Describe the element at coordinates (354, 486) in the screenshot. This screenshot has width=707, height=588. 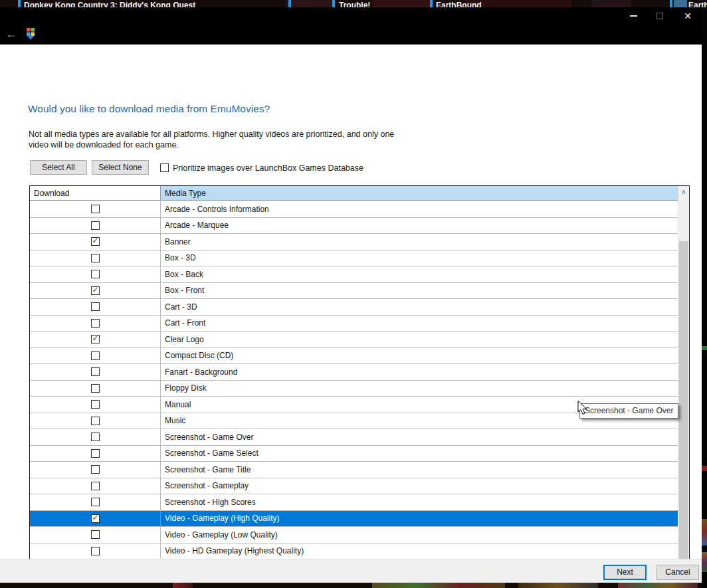
I see `table-row: Screenshot - Gameplay` at that location.